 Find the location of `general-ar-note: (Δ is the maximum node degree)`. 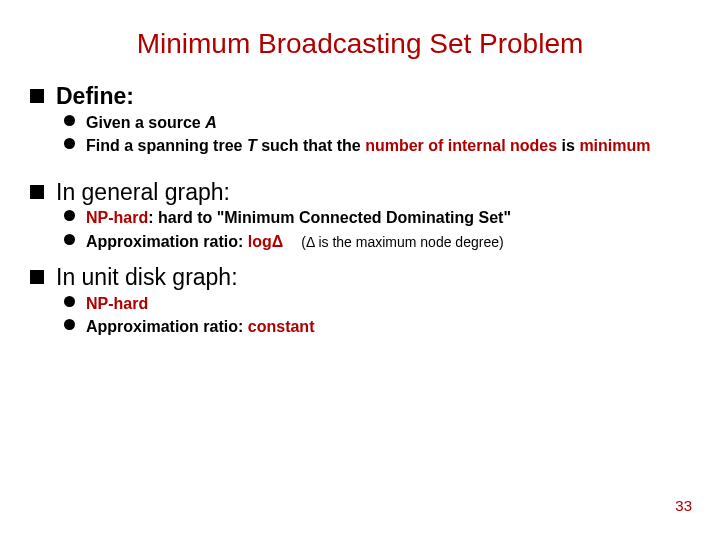

general-ar-note: (Δ is the maximum node degree) is located at coordinates (402, 242).